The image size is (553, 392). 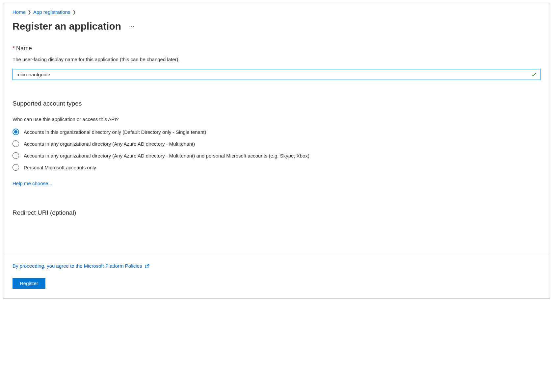 I want to click on name-label-text: Name, so click(x=24, y=49).